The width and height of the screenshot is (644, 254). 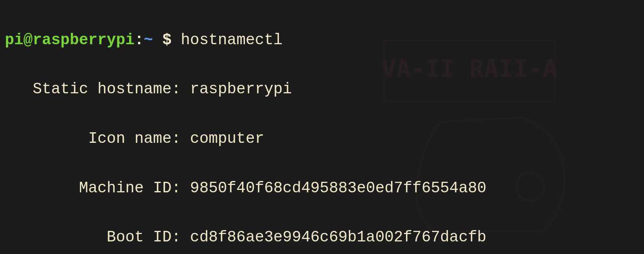 I want to click on output-label: Static hostname:, so click(x=93, y=89).